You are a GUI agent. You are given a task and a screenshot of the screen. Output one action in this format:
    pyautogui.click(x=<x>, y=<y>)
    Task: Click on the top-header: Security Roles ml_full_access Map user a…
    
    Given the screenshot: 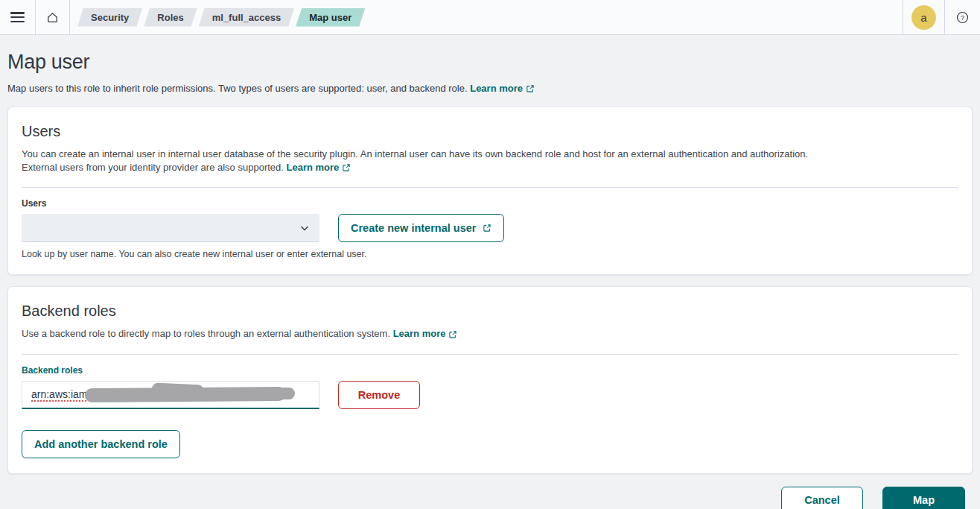 What is the action you would take?
    pyautogui.click(x=490, y=18)
    